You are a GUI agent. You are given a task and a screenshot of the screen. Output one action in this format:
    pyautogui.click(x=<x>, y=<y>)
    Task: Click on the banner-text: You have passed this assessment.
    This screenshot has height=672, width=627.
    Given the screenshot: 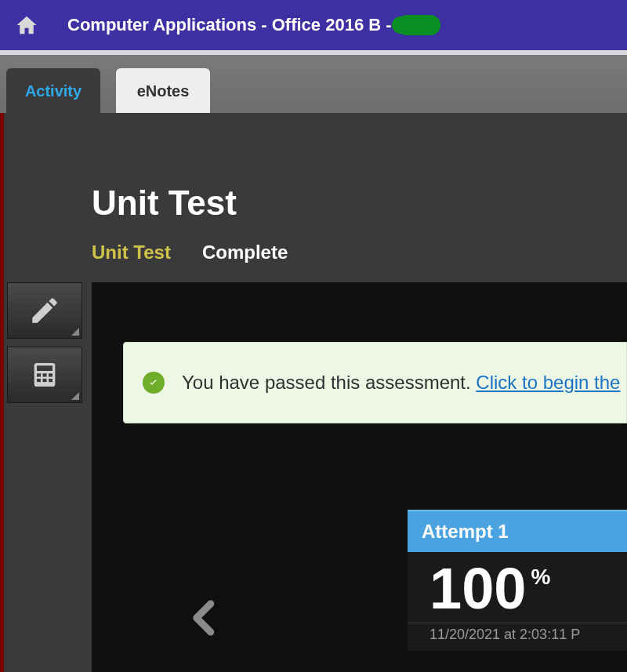 What is the action you would take?
    pyautogui.click(x=329, y=383)
    